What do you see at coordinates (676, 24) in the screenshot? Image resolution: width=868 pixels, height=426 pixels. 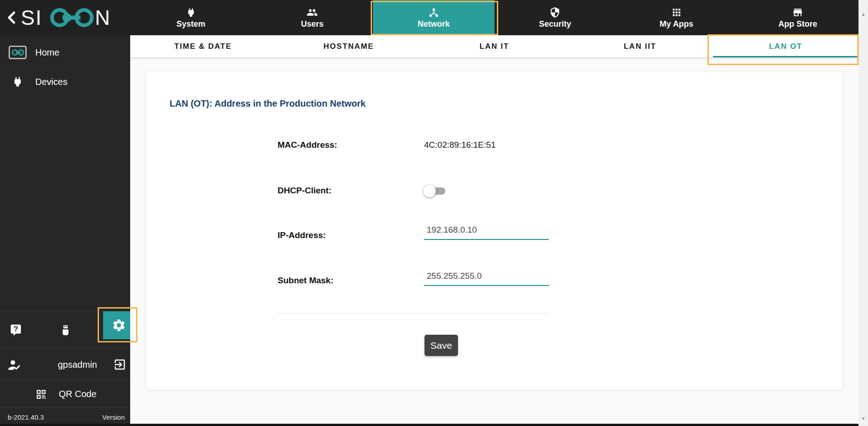 I see `nav-tab-label: My Apps` at bounding box center [676, 24].